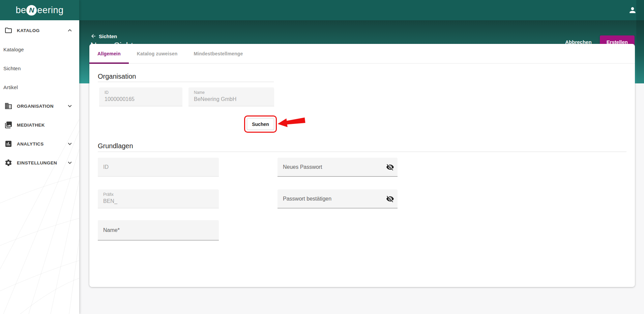 This screenshot has width=644, height=314. Describe the element at coordinates (157, 54) in the screenshot. I see `tab-katalog-zuweisen: Katalog zuweisen` at that location.